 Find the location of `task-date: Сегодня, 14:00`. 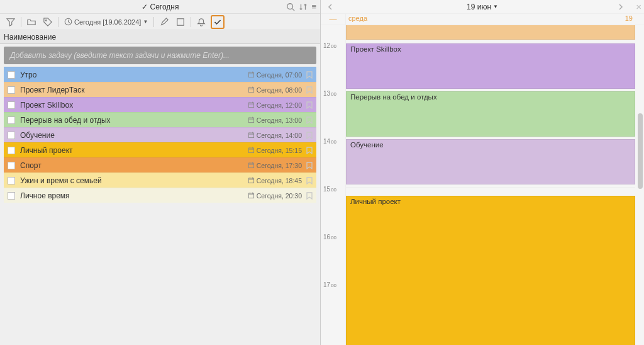

task-date: Сегодня, 14:00 is located at coordinates (279, 135).